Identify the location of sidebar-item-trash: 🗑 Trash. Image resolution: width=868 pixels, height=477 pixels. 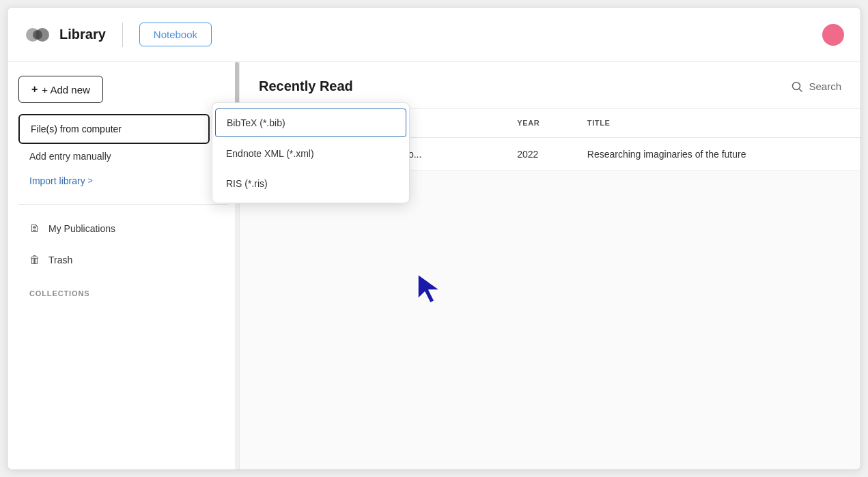
(123, 260).